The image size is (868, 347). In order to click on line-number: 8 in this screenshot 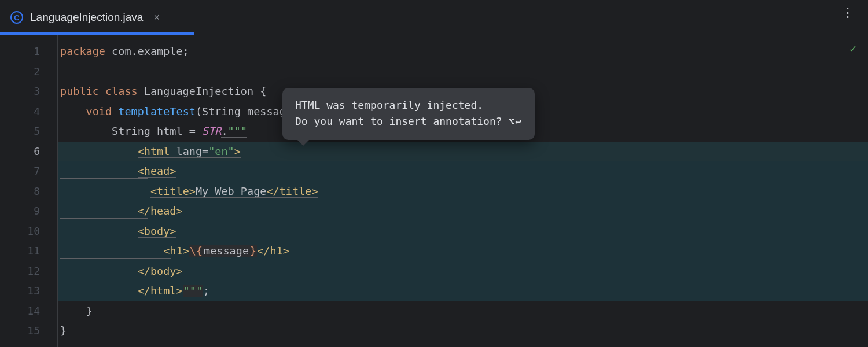, I will do `click(29, 192)`.